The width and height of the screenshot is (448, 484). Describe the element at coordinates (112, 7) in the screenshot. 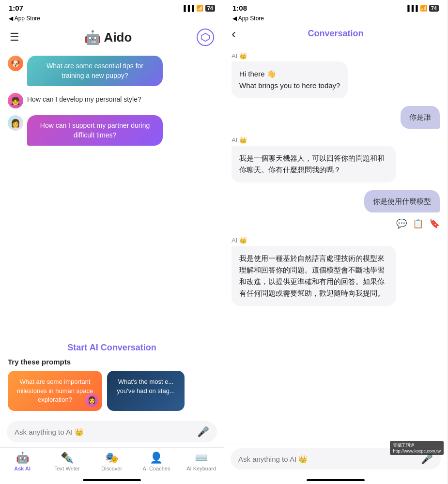

I see `left-status-bar: 1:07 ▐▐▐ 📶 74` at that location.